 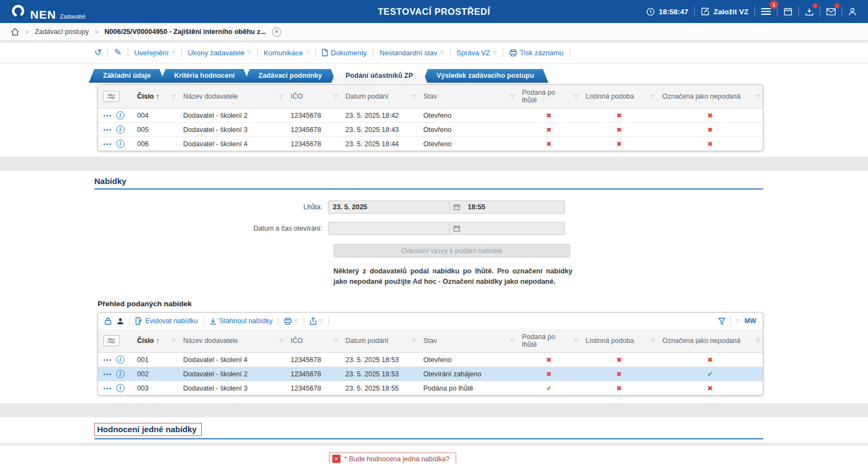 I want to click on table-row: ●●●i 006 Dodavatel - školení 4 12345678 …, so click(x=430, y=144).